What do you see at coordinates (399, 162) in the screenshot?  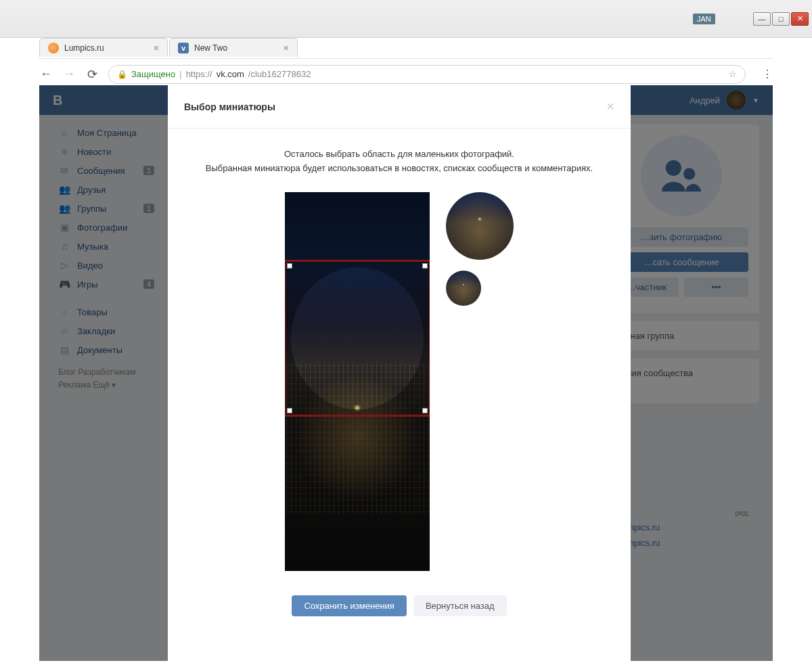 I see `modal-description: Осталось выбрать область для маленьких ф…` at bounding box center [399, 162].